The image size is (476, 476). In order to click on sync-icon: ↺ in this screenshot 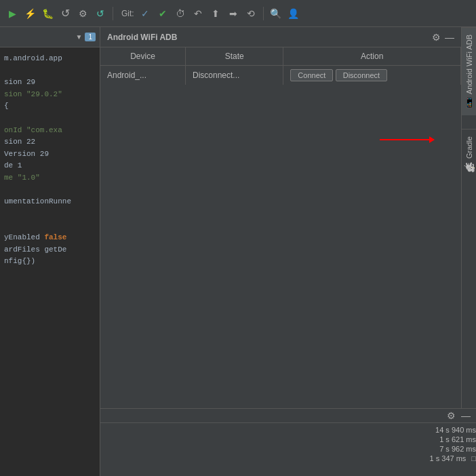, I will do `click(100, 14)`.